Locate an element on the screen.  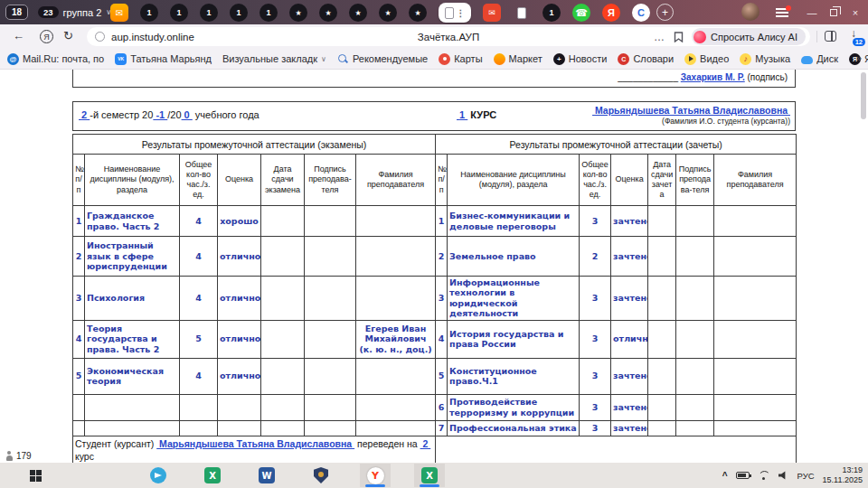
address-bar-actions: … Спросить Алису AI is located at coordinates (730, 36).